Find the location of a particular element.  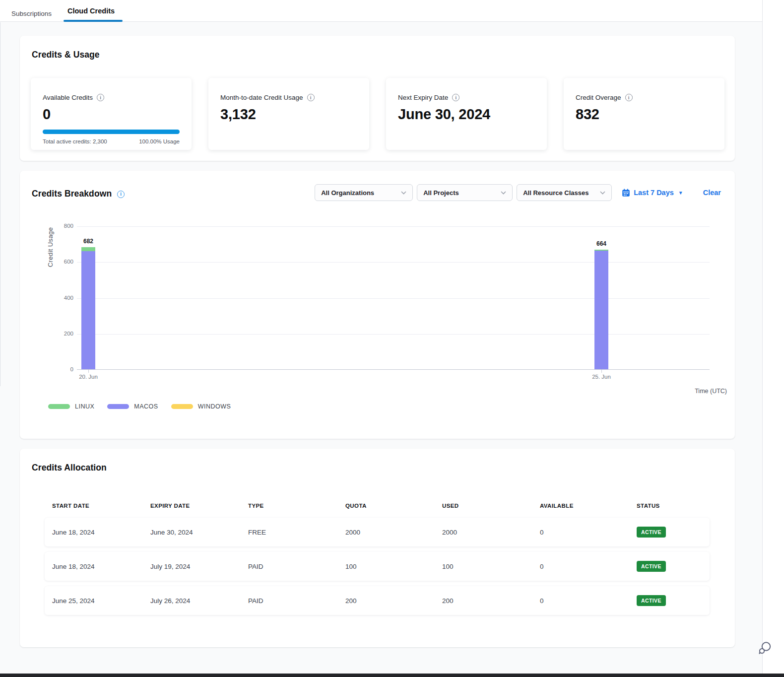

column-header: EXPIRY DATE is located at coordinates (192, 506).